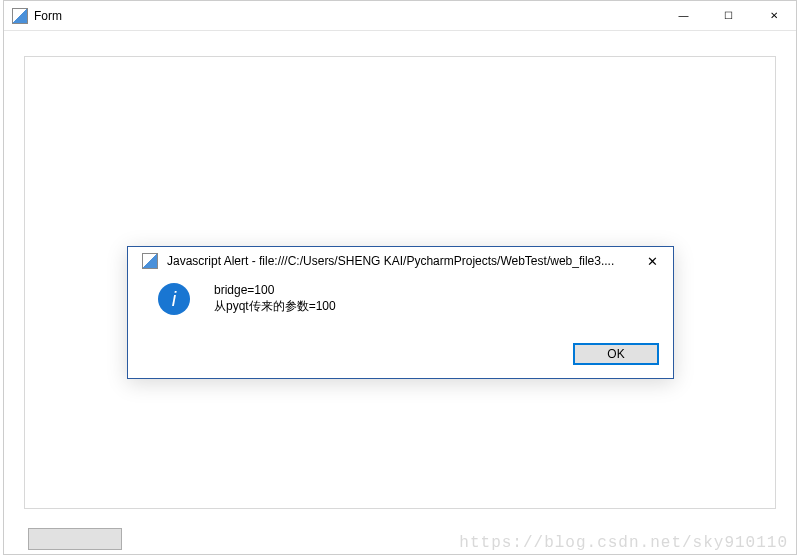  What do you see at coordinates (684, 16) in the screenshot?
I see `minimize-button: —` at bounding box center [684, 16].